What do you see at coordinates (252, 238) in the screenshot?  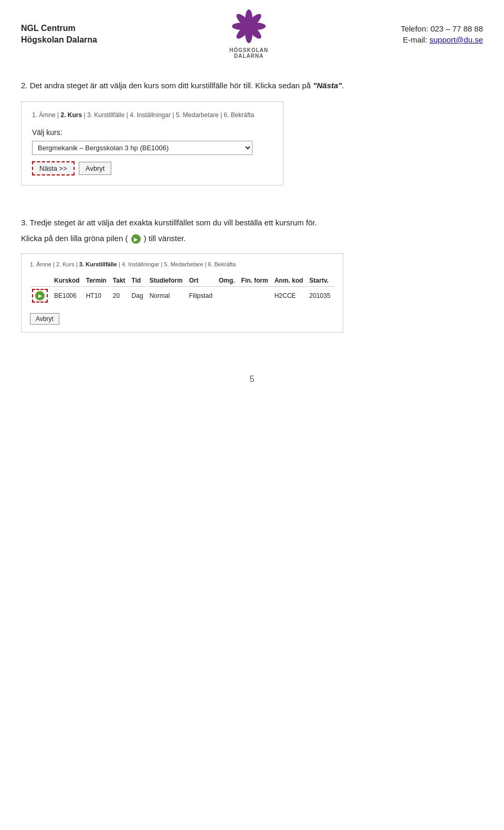 I see `section-3-sub: Klicka på den lilla gröna pilen ( ) till…` at bounding box center [252, 238].